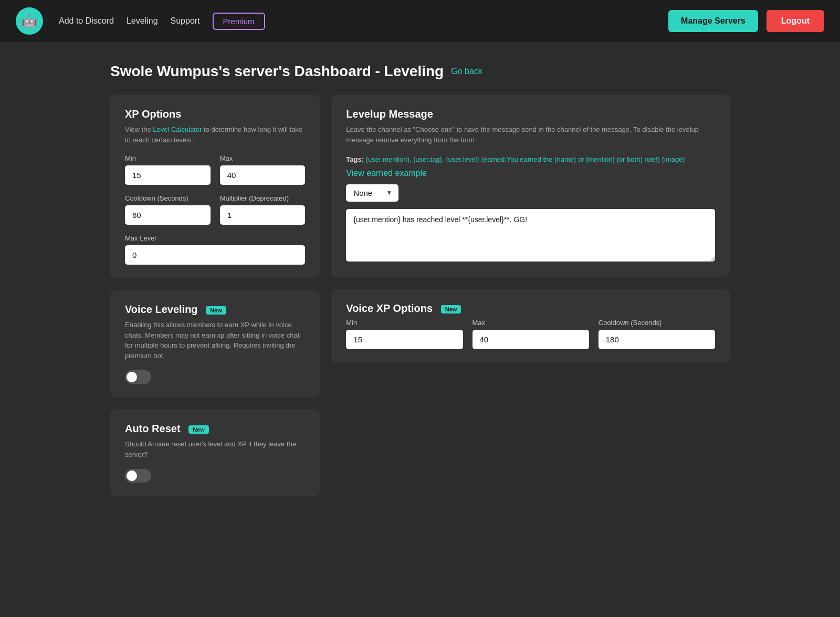 This screenshot has width=840, height=617. I want to click on voice-leveling-title: Voice Leveling New, so click(215, 310).